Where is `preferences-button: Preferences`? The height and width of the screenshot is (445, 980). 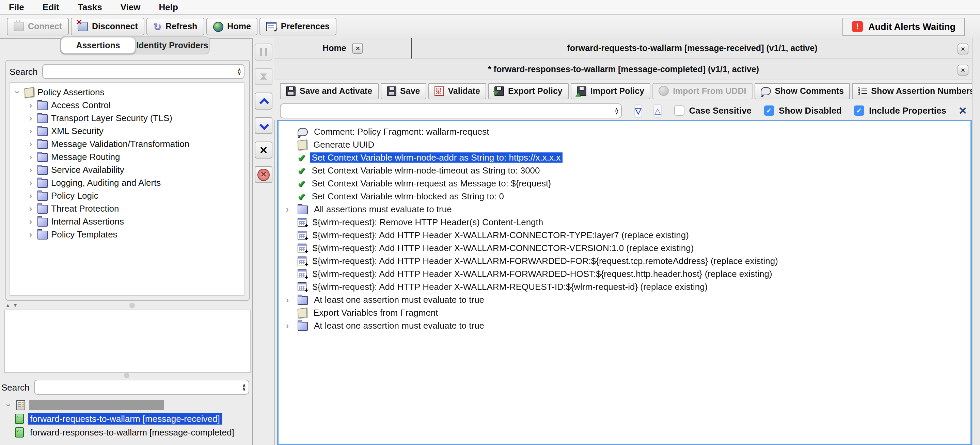 preferences-button: Preferences is located at coordinates (298, 27).